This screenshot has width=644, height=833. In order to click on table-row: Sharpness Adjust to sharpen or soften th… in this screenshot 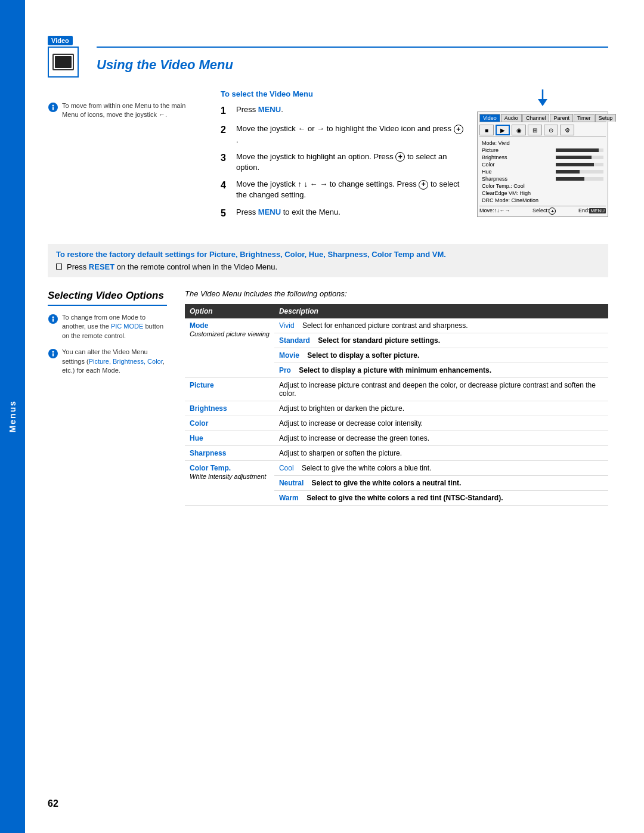, I will do `click(397, 453)`.